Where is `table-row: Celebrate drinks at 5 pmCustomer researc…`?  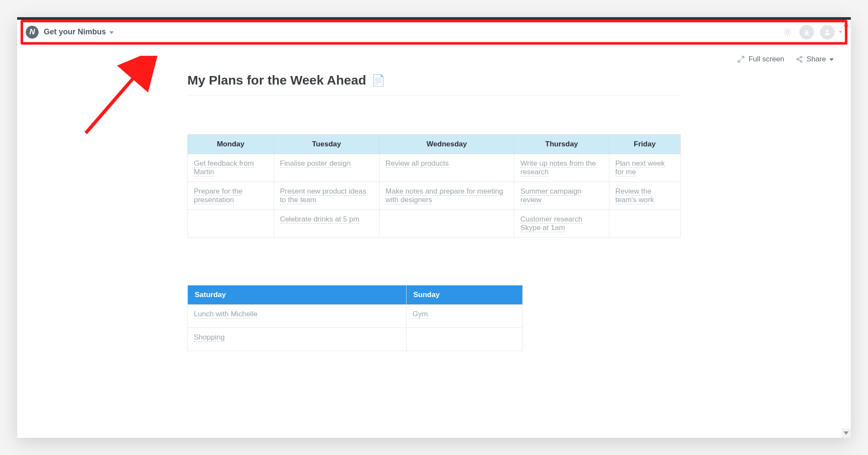 table-row: Celebrate drinks at 5 pmCustomer researc… is located at coordinates (434, 224).